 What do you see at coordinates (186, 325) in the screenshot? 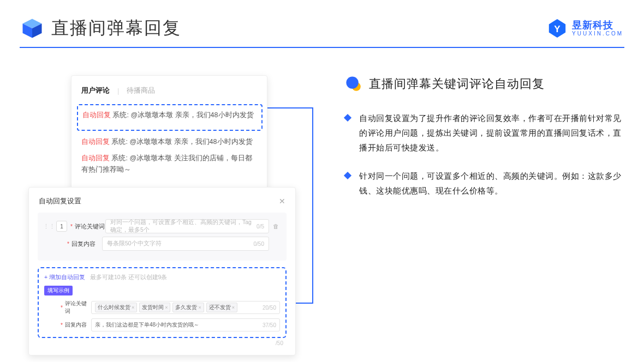
I see `sample-reply-input: 亲，我们这边都是下单48小时内发货的哦～ 37/50` at bounding box center [186, 325].